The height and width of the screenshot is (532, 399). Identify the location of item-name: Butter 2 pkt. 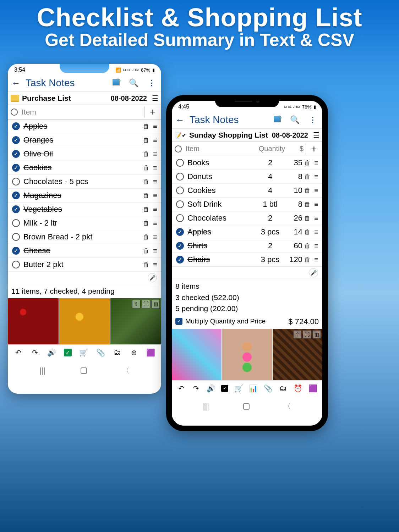
(82, 265).